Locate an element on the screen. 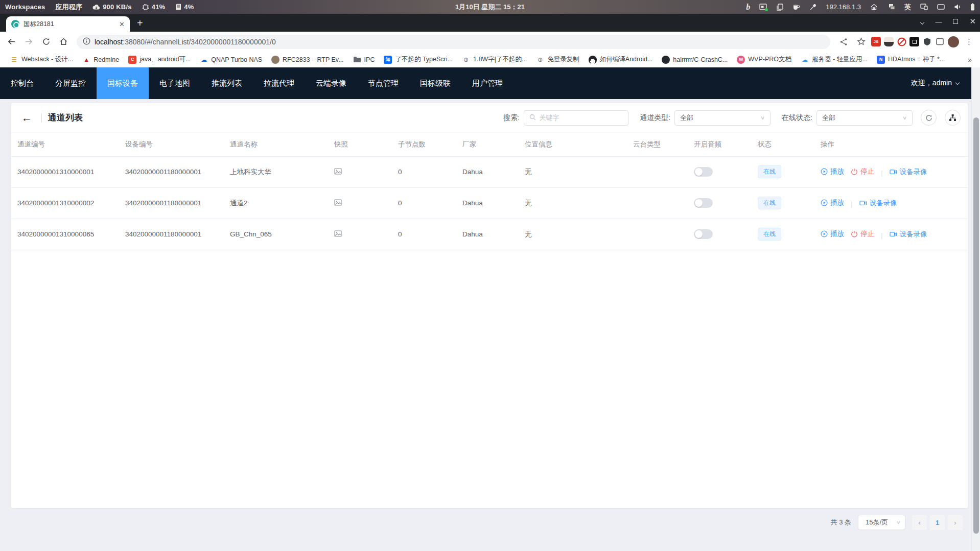  cpu-usage-value: 41% is located at coordinates (158, 7).